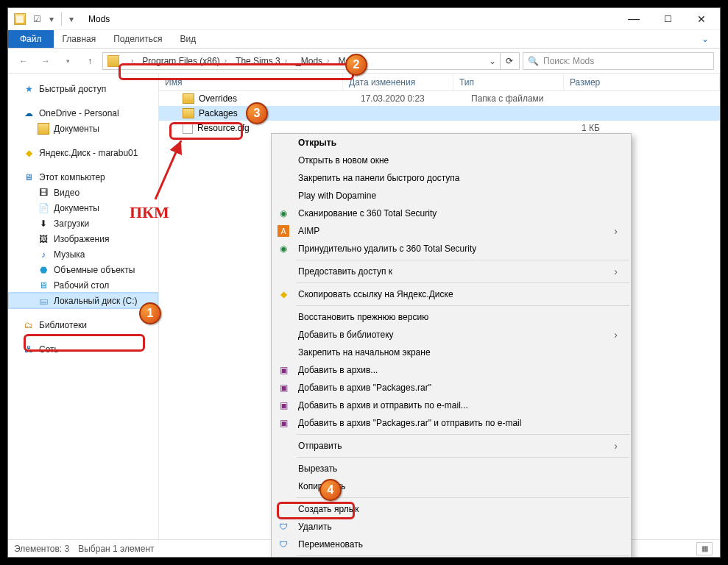  I want to click on col-type: Тип, so click(509, 82).